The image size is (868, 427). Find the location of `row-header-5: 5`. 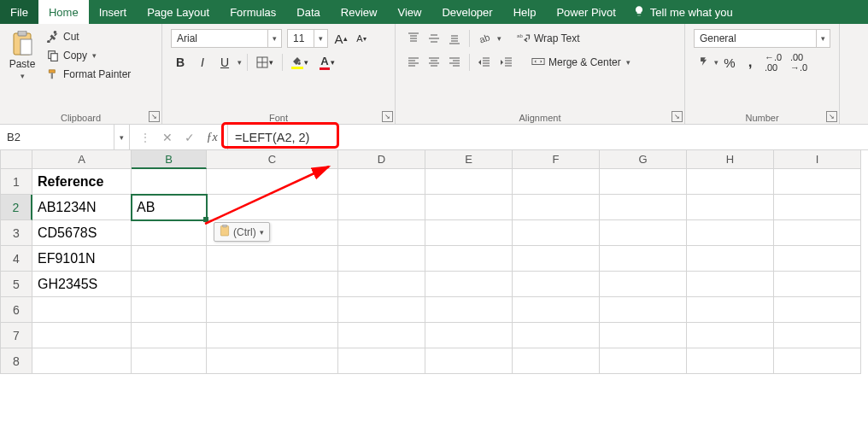

row-header-5: 5 is located at coordinates (16, 284).